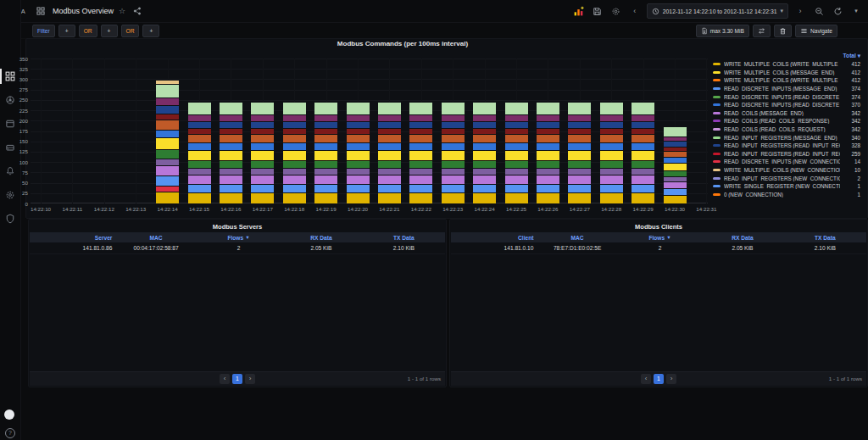  I want to click on share-icon, so click(137, 11).